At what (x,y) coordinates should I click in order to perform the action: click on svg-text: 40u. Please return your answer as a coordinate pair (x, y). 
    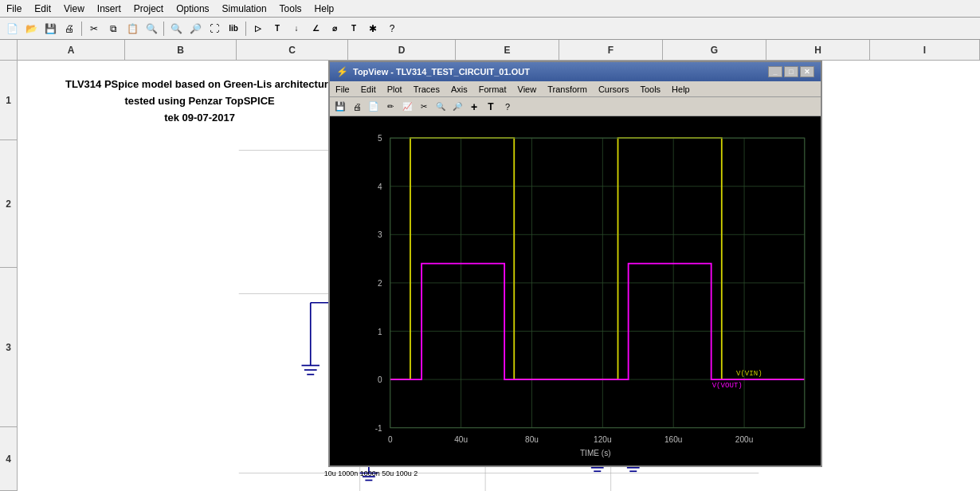
    Looking at the image, I should click on (461, 440).